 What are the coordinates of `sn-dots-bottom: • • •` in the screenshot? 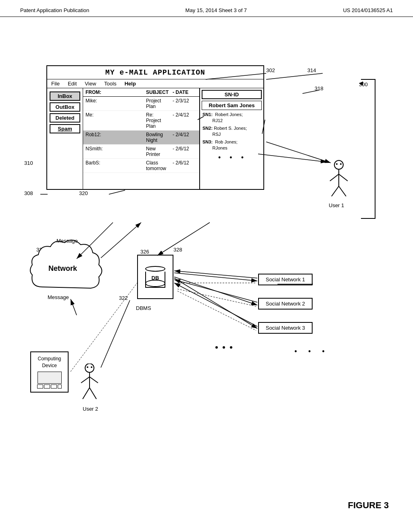 It's located at (311, 351).